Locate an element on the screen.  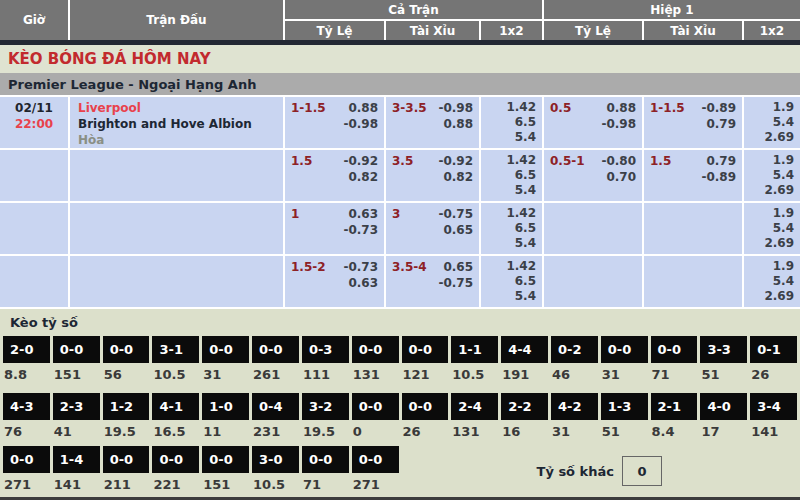
score-box: 3-3 is located at coordinates (724, 350).